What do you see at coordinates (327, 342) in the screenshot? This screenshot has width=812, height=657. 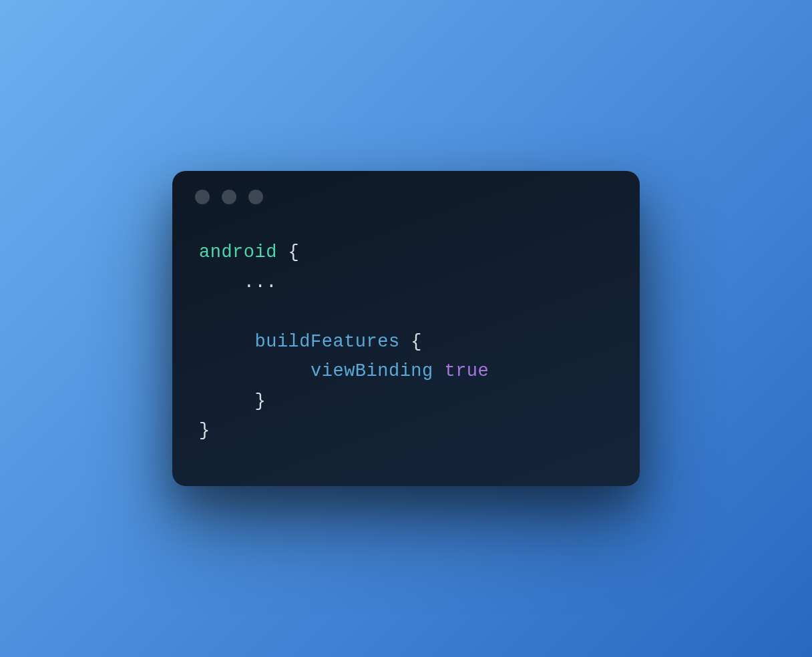 I see `code-token-property: buildFeatures` at bounding box center [327, 342].